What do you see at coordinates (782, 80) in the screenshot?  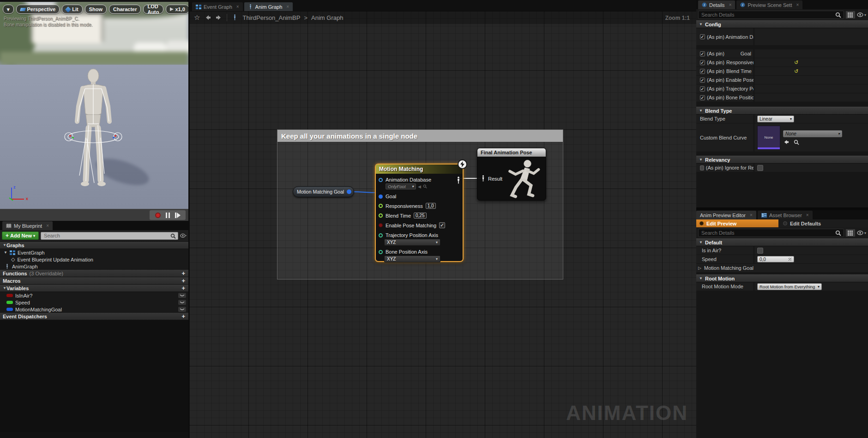 I see `config-row-enable-pose-match: ✓(As pin) Enable Pose Match` at bounding box center [782, 80].